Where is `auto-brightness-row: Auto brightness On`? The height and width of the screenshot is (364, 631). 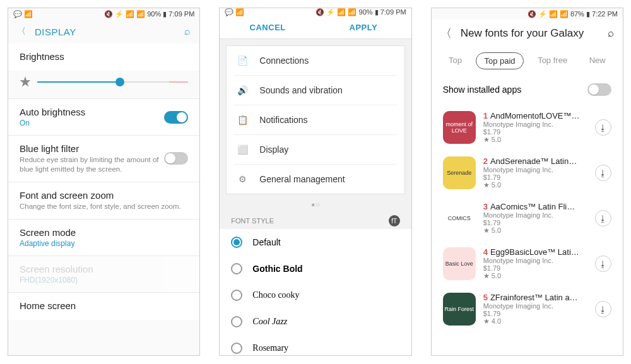
auto-brightness-row: Auto brightness On is located at coordinates (103, 117).